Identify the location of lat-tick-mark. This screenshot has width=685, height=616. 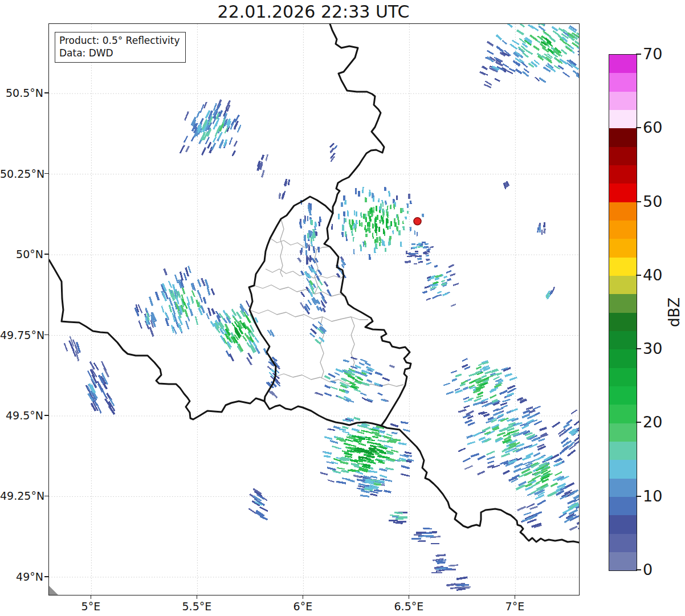
(47, 254).